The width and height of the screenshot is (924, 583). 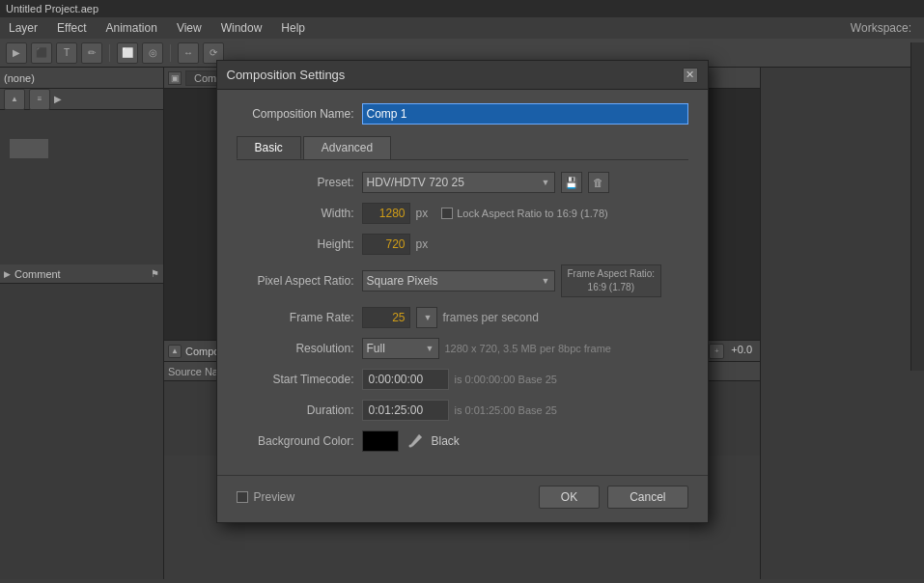 What do you see at coordinates (423, 213) in the screenshot?
I see `width-unit: px` at bounding box center [423, 213].